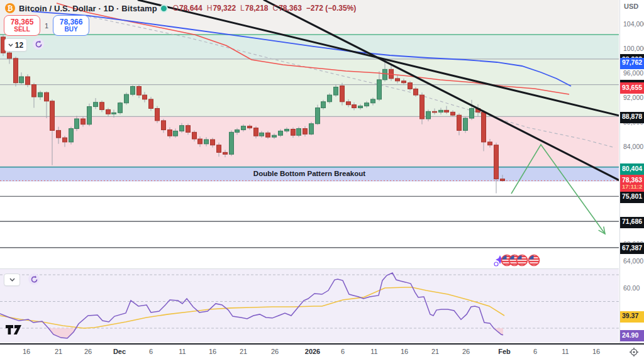 Image resolution: width=644 pixels, height=359 pixels. What do you see at coordinates (164, 9) in the screenshot?
I see `market-status-dot` at bounding box center [164, 9].